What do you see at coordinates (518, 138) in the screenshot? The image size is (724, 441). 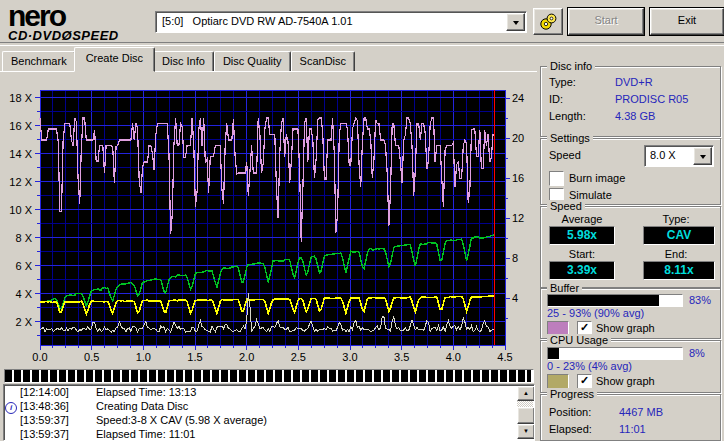 I see `svg-text: 20` at bounding box center [518, 138].